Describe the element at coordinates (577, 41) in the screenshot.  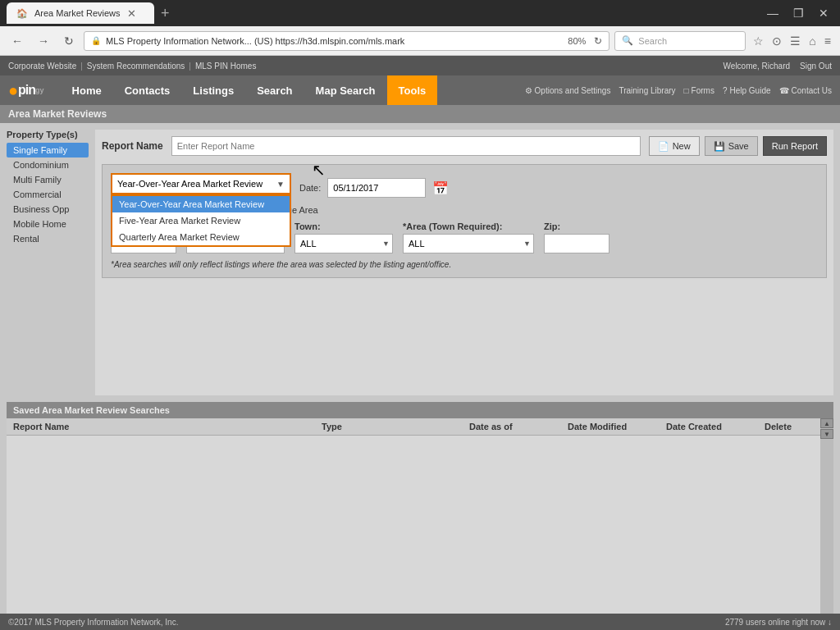
I see `zoom-badge: 80%` at that location.